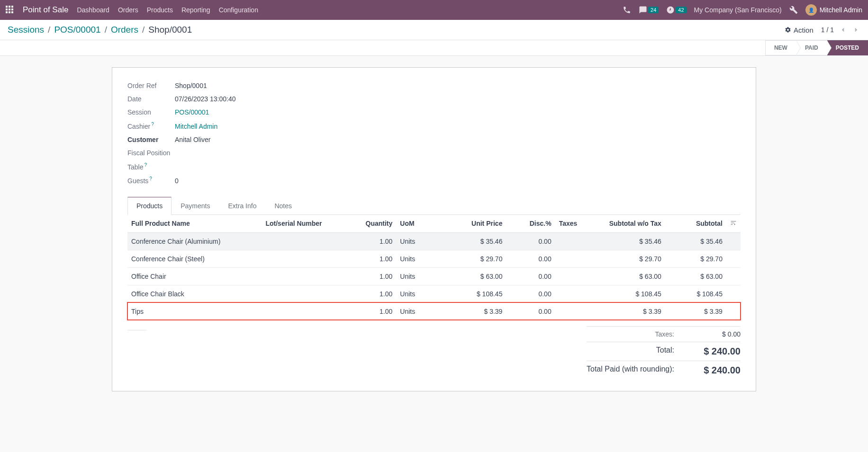  Describe the element at coordinates (628, 241) in the screenshot. I see `cell-subtotal-wo: $ 35.46` at that location.